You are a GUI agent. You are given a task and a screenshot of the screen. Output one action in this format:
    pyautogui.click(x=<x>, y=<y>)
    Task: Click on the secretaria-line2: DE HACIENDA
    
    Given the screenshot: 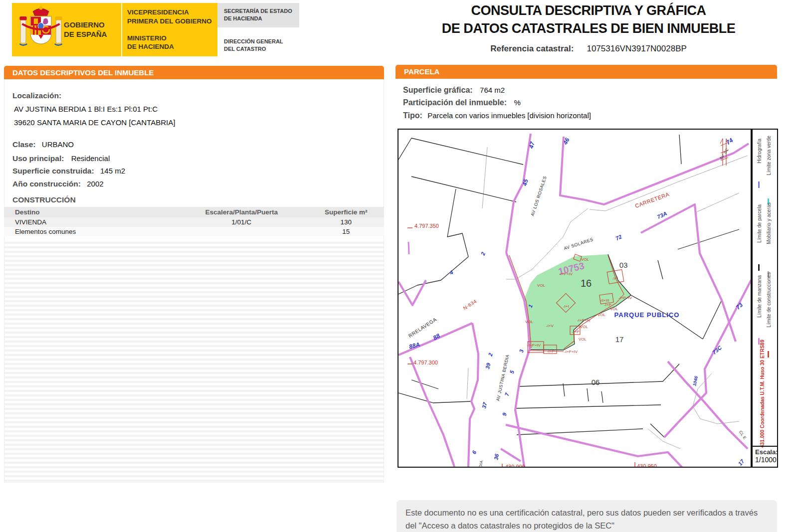 What is the action you would take?
    pyautogui.click(x=261, y=19)
    